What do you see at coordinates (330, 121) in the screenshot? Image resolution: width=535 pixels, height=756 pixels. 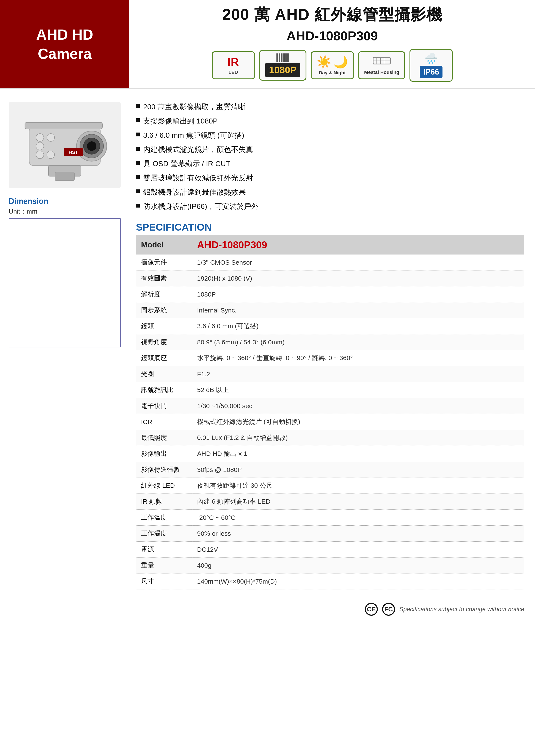 I see `feature-2: 支援影像輸出到 1080P` at bounding box center [330, 121].